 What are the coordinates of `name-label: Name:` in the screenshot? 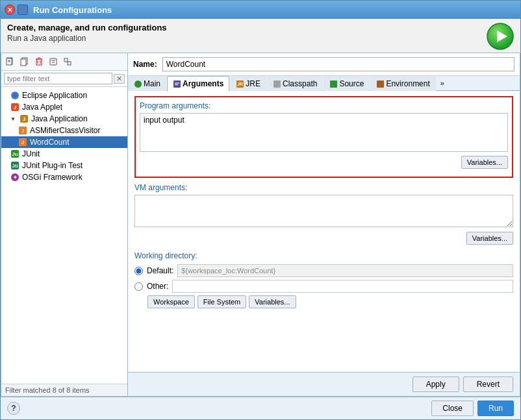 It's located at (146, 64).